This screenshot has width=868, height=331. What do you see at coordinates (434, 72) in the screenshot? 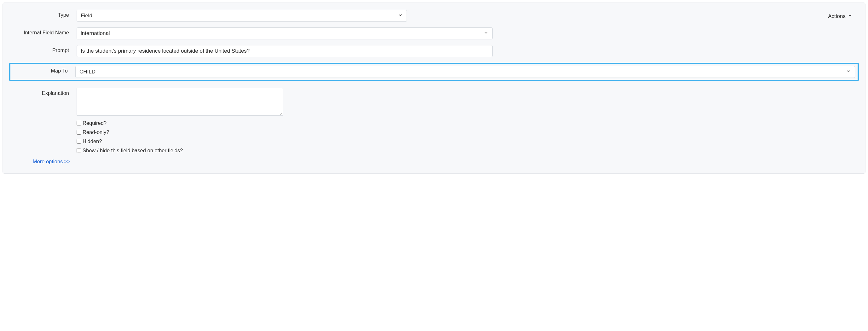
I see `row-map-to: Map To CHILD` at bounding box center [434, 72].